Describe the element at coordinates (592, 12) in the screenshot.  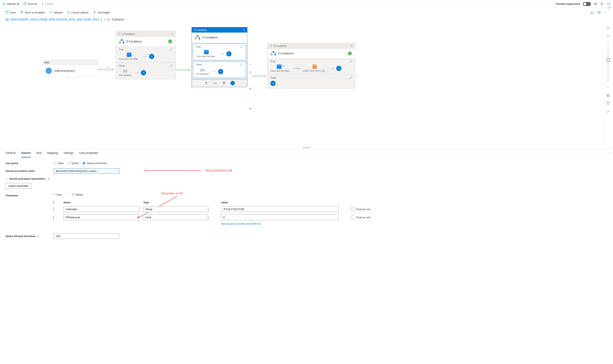
I see `json-icon: { }` at that location.